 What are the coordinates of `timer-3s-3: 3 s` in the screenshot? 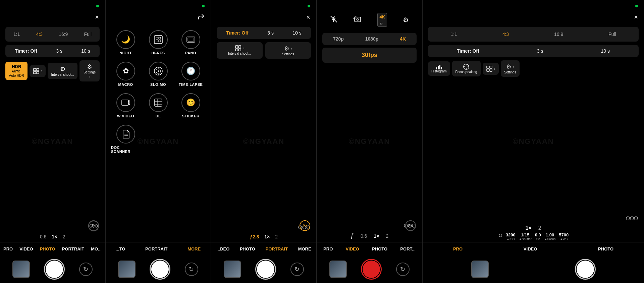 It's located at (270, 33).